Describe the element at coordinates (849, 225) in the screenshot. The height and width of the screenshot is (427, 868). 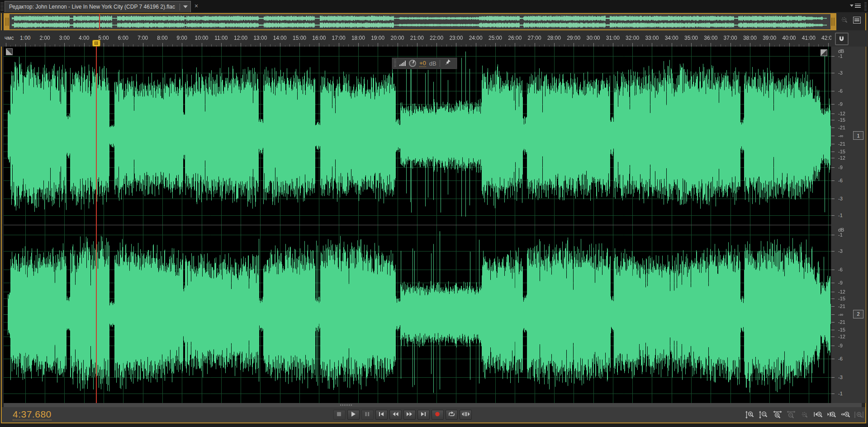
I see `amplitude-scale: dB-1-1-3-3-6-6-9-9-12-12-15-15-21-21-∞1d…` at that location.